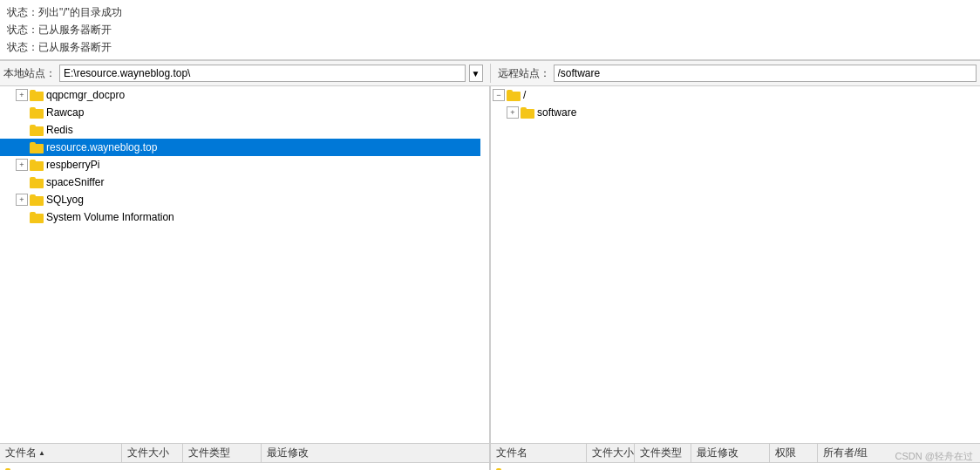 The width and height of the screenshot is (980, 470). What do you see at coordinates (22, 130) in the screenshot?
I see `expand-placeholder-redis` at bounding box center [22, 130].